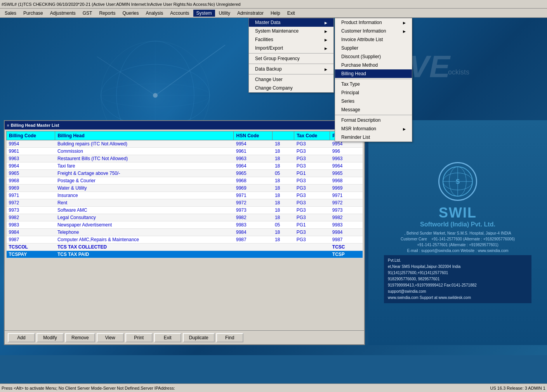 This screenshot has width=547, height=392. What do you see at coordinates (185, 136) in the screenshot?
I see `table-header-row: Billing Code Billing Head HSN Code Tax C…` at bounding box center [185, 136].